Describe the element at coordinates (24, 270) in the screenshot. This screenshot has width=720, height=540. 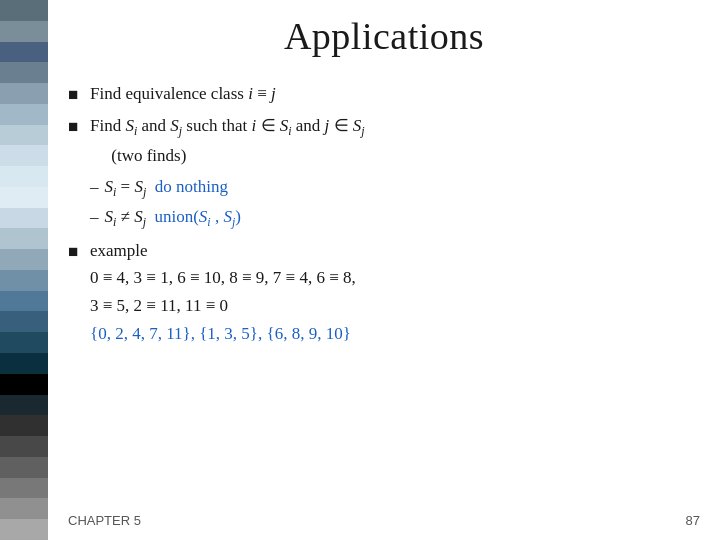
I see `sidebar` at that location.